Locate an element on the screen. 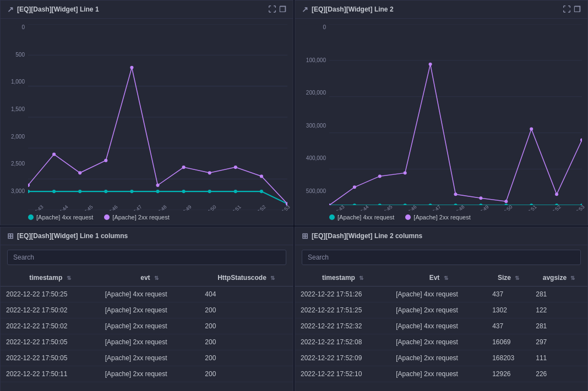  sort-icon-status1: ⇅ is located at coordinates (273, 278).